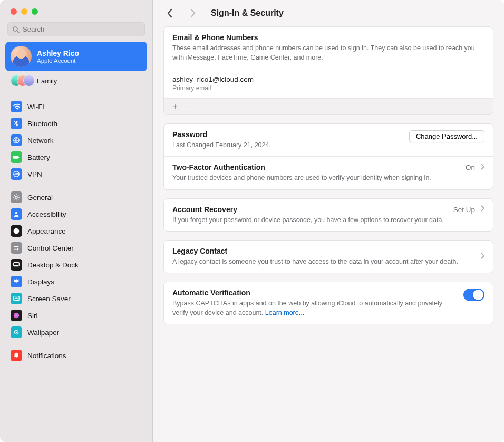 The height and width of the screenshot is (442, 504). What do you see at coordinates (76, 123) in the screenshot?
I see `sidebar-item-bluetooth: Bluetooth` at bounding box center [76, 123].